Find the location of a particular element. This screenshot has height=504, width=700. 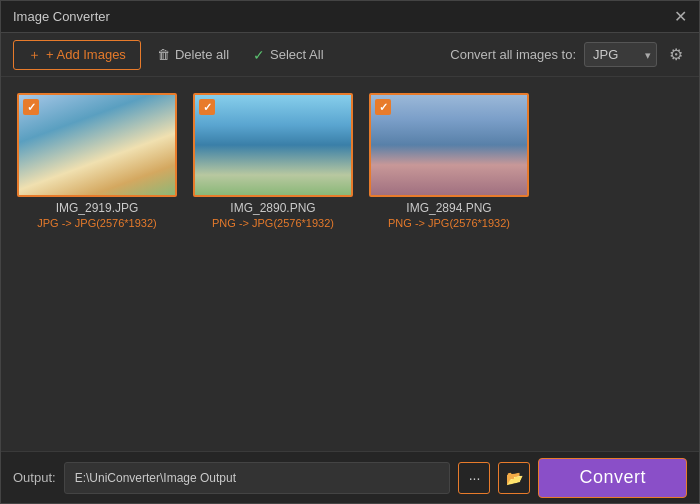

image-filename-2: IMG_2890.PNG is located at coordinates (272, 208).